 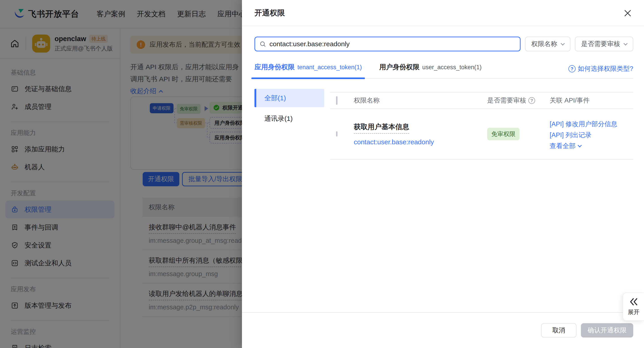 What do you see at coordinates (443, 330) in the screenshot?
I see `modal-footer: 取消 确认开通权限` at bounding box center [443, 330].